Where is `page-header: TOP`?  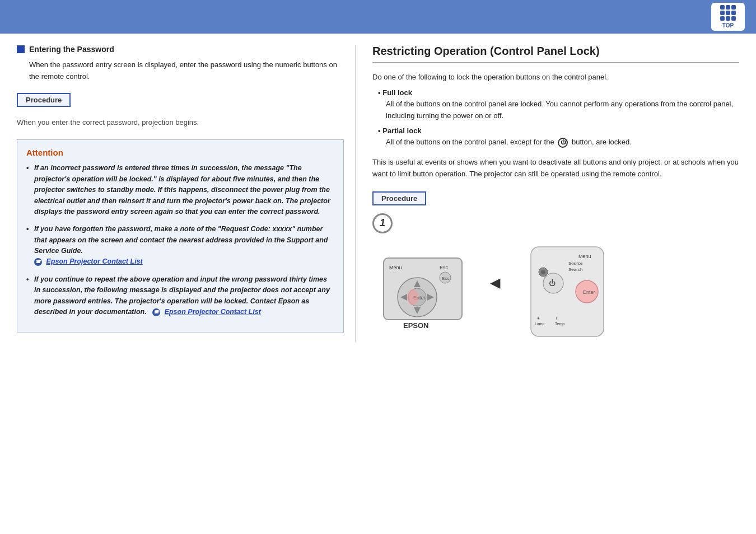
page-header: TOP is located at coordinates (378, 17).